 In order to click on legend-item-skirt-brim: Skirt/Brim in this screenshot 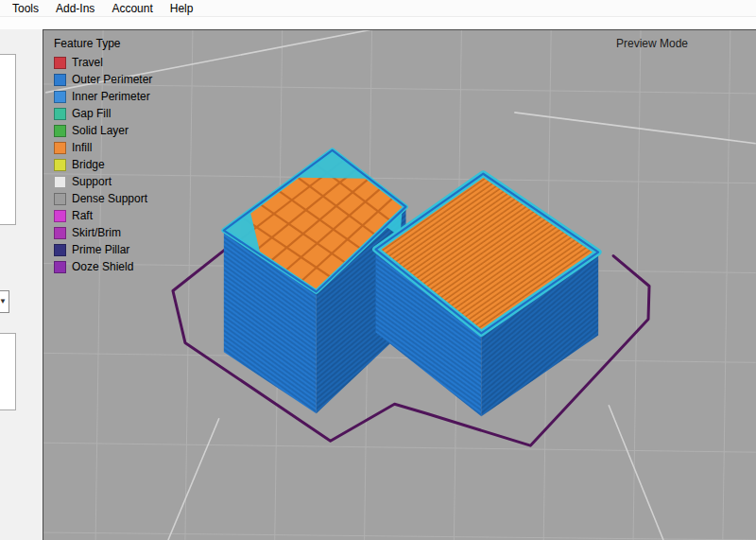, I will do `click(103, 233)`.